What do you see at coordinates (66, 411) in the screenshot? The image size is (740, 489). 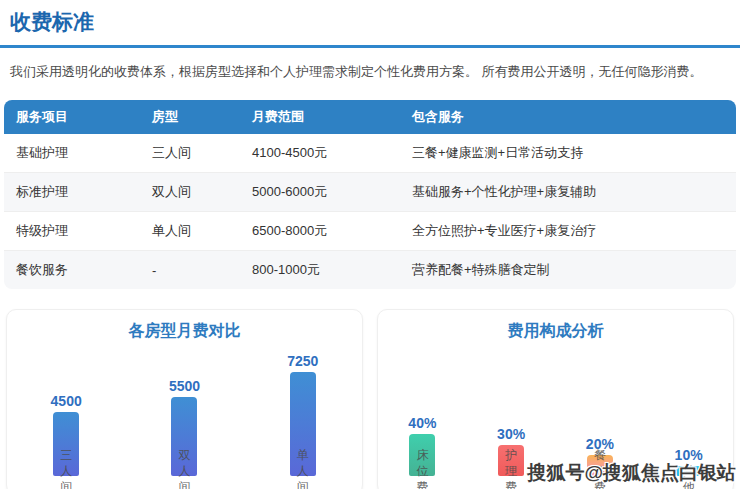 I see `bar-group: 4500三人间` at bounding box center [66, 411].